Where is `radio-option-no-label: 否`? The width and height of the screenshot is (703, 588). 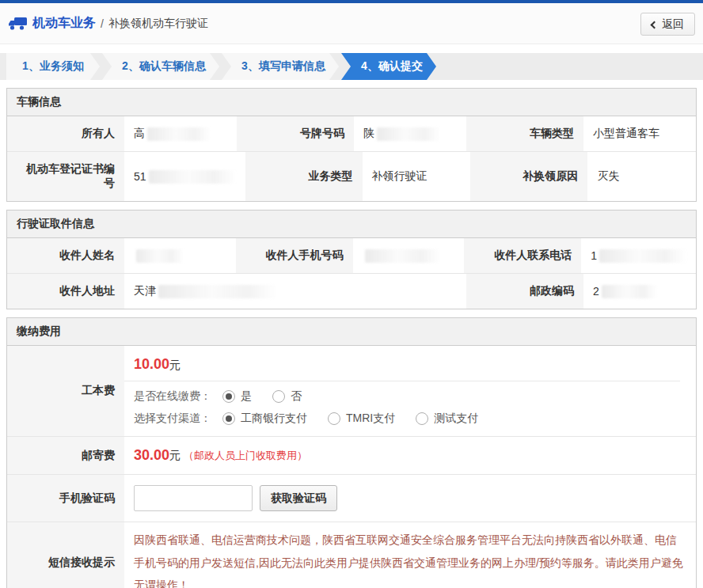 radio-option-no-label: 否 is located at coordinates (296, 396).